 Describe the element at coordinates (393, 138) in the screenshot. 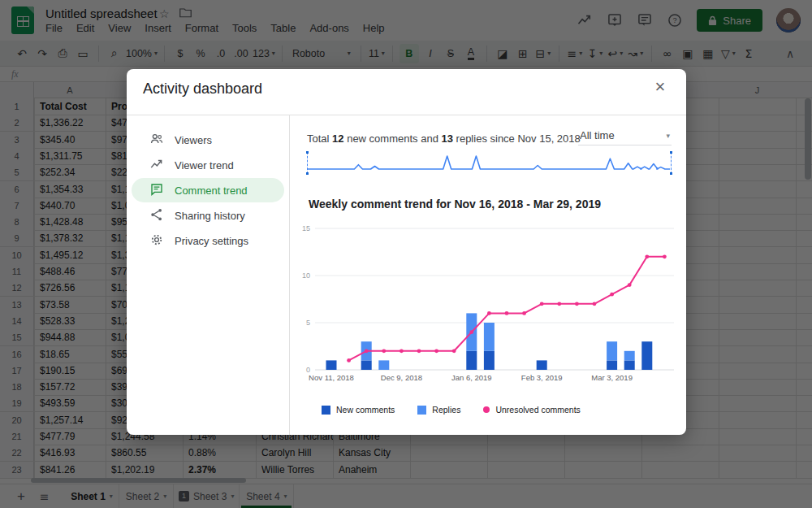

I see `summary-text-segment: new comments and` at that location.